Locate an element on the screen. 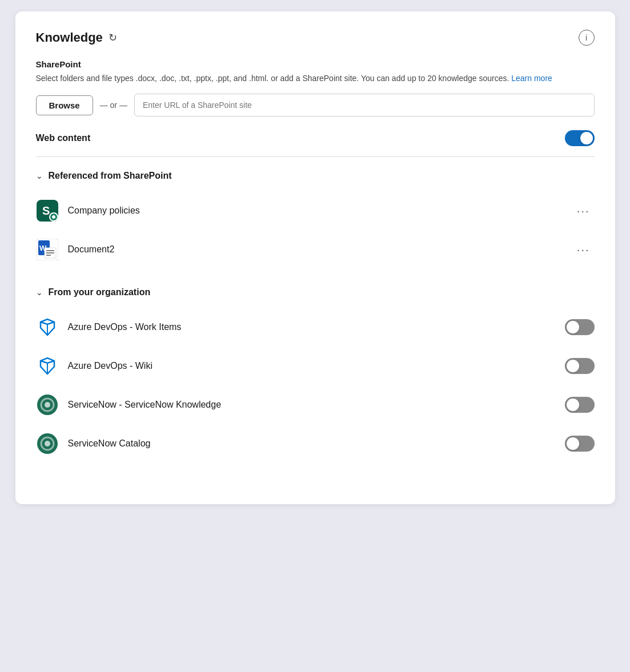  org-group-header: ⌄ From your organization is located at coordinates (315, 292).